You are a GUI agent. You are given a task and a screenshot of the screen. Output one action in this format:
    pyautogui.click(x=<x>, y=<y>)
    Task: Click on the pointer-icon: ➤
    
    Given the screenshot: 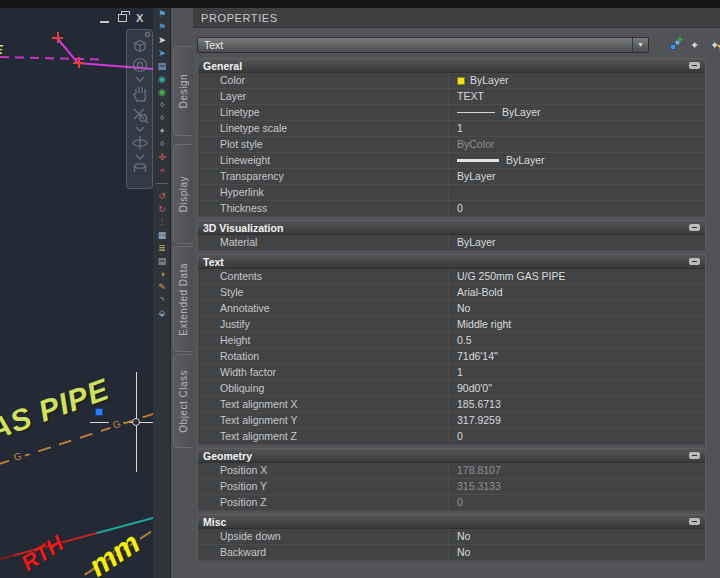 What is the action you would take?
    pyautogui.click(x=162, y=54)
    